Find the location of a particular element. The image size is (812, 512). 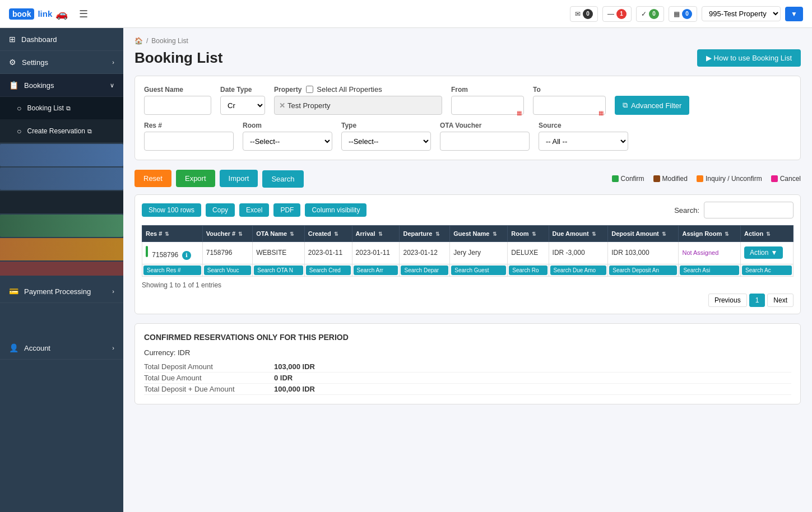

sidebar-item-create-reservation: ○ Create Reservation ⧉ is located at coordinates (62, 131).